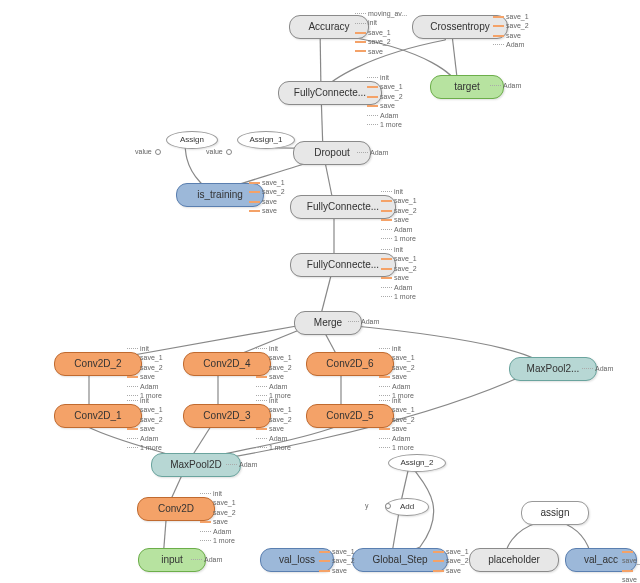 The width and height of the screenshot is (640, 583). Describe the element at coordinates (192, 140) in the screenshot. I see `node-label: Assign` at that location.